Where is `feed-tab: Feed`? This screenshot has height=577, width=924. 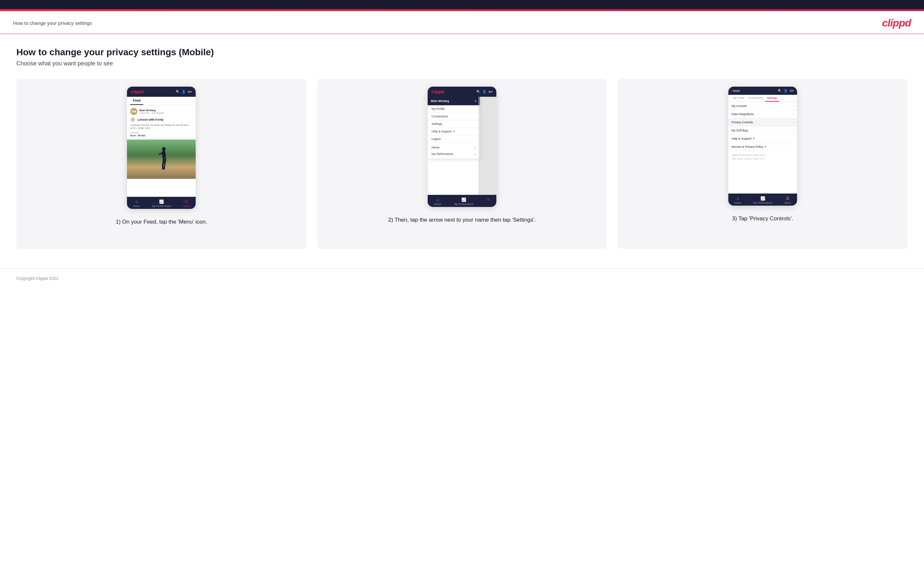 feed-tab: Feed is located at coordinates (137, 101).